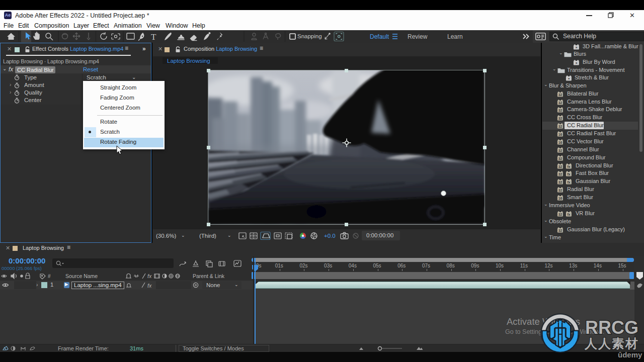 This screenshot has width=644, height=362. I want to click on svg-text: RRCG, so click(612, 328).